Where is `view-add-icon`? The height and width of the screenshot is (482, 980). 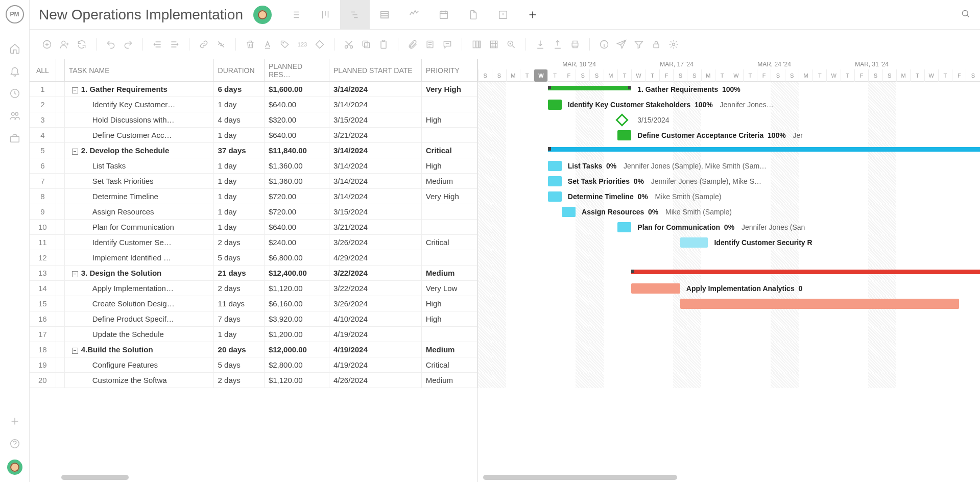
view-add-icon is located at coordinates (533, 15).